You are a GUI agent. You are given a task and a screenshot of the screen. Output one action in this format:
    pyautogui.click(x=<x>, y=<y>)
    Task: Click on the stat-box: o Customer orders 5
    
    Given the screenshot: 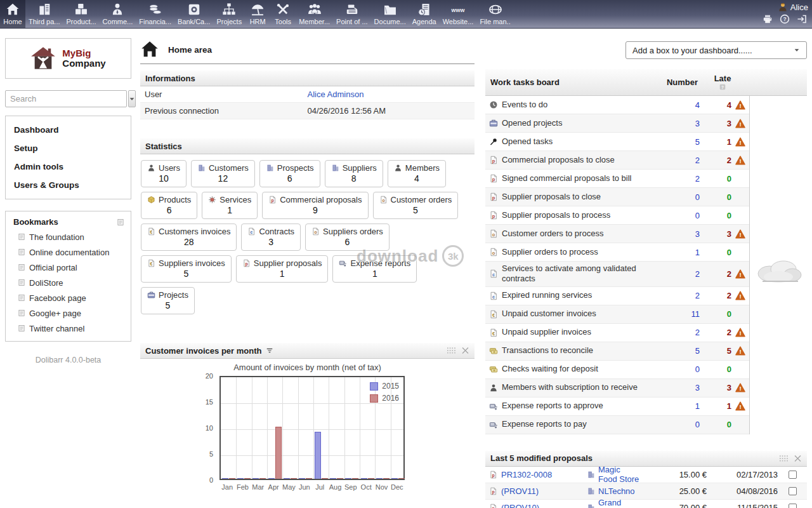 What is the action you would take?
    pyautogui.click(x=416, y=206)
    